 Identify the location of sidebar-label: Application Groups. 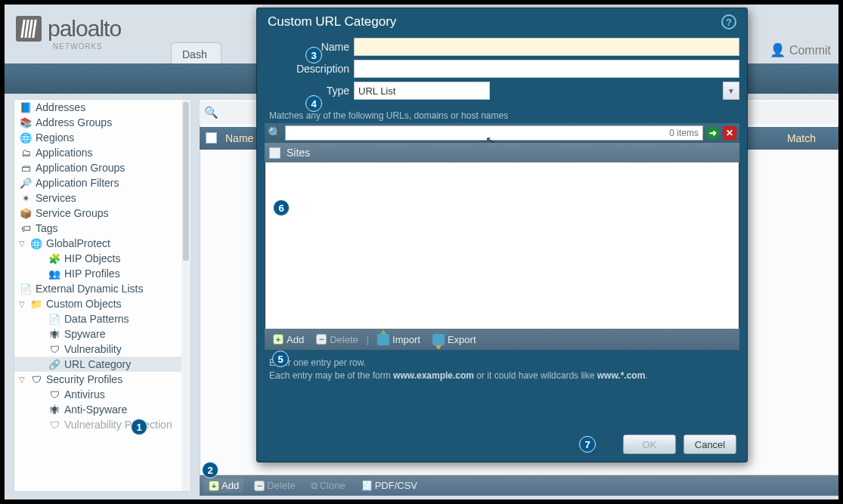
(80, 168).